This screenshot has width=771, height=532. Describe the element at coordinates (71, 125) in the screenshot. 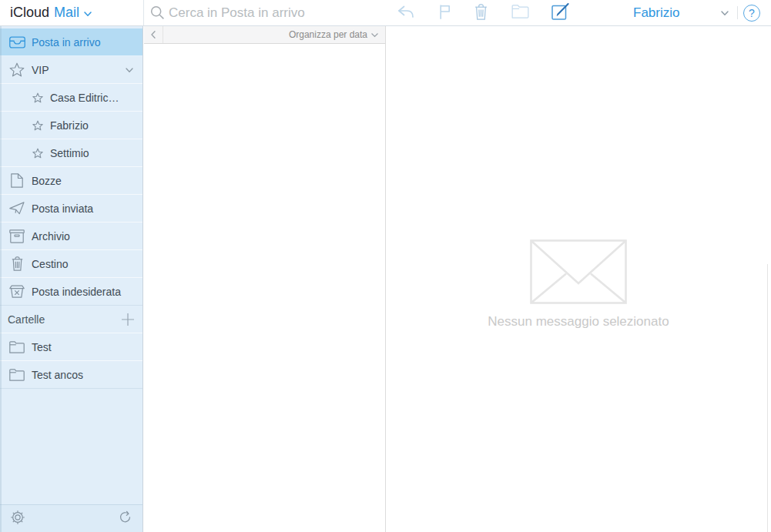

I see `sidebar-item-vip-fabrizio: Fabrizio` at that location.